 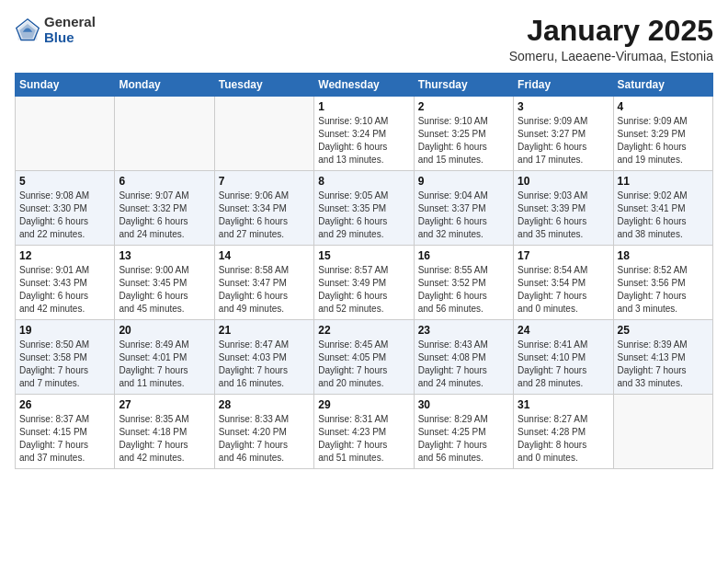 What do you see at coordinates (265, 256) in the screenshot?
I see `day-number: 14` at bounding box center [265, 256].